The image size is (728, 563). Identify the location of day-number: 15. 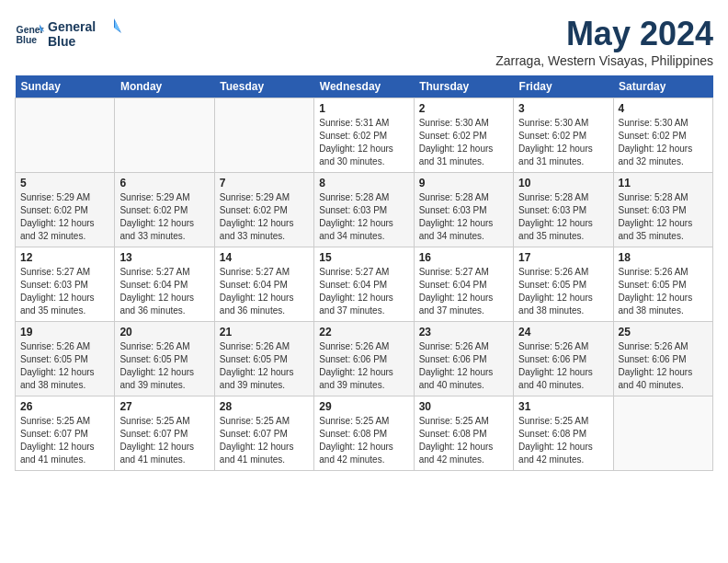
(364, 258).